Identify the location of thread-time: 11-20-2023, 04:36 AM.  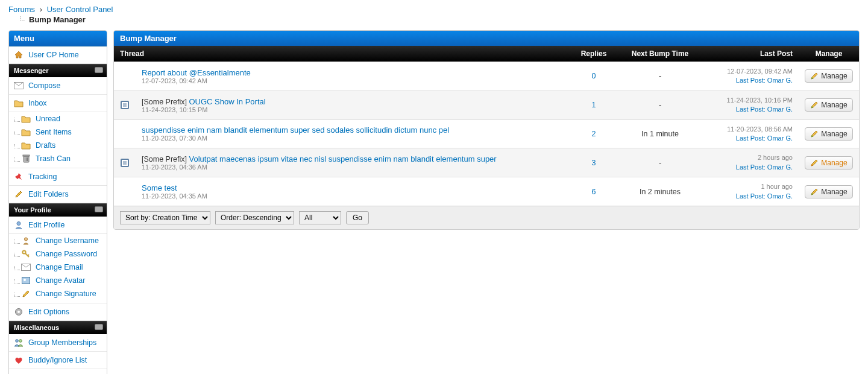
(353, 167).